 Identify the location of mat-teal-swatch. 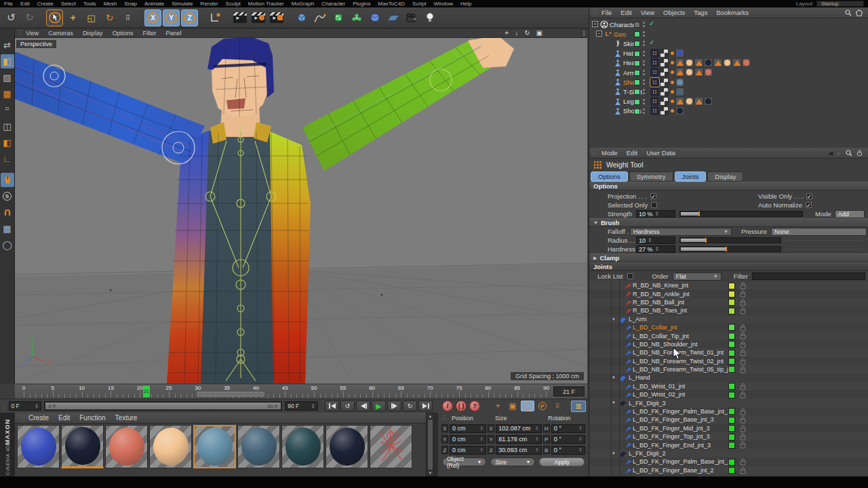
(302, 447).